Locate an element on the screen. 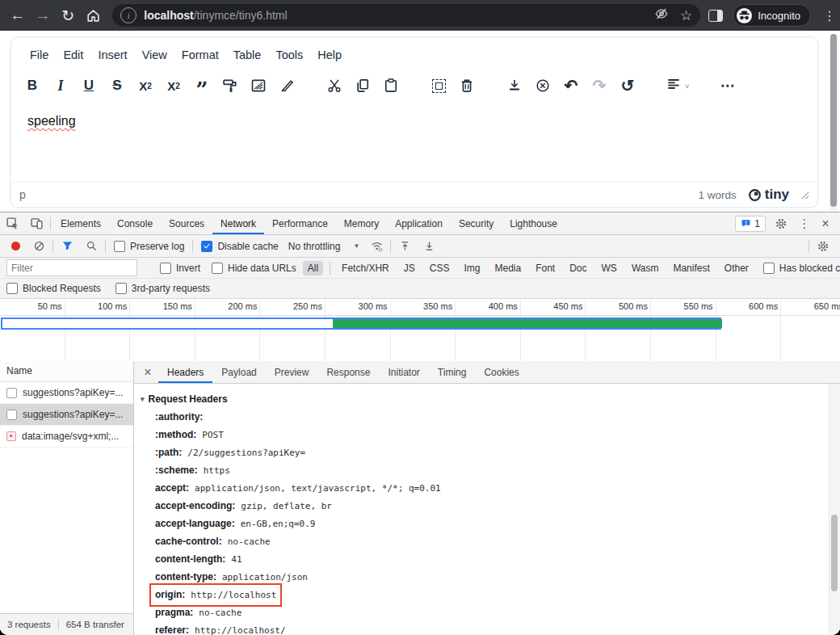  filter-type-doc: Doc is located at coordinates (578, 268).